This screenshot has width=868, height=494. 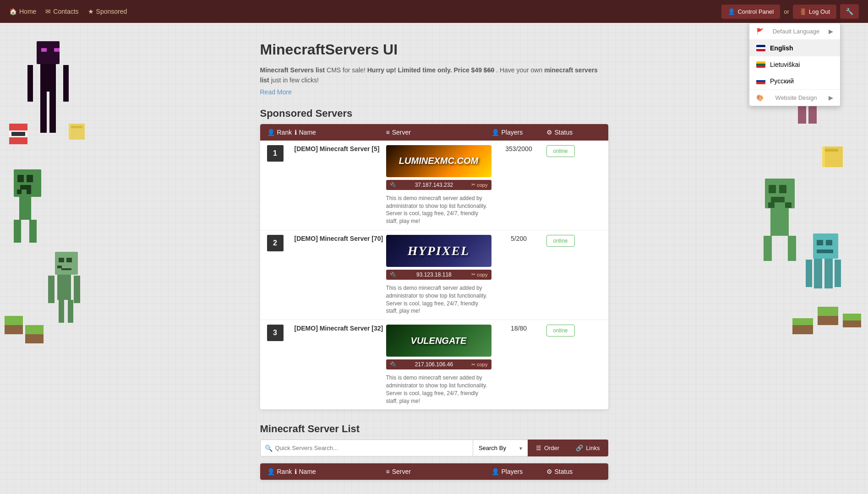 I want to click on or-text: or, so click(x=786, y=12).